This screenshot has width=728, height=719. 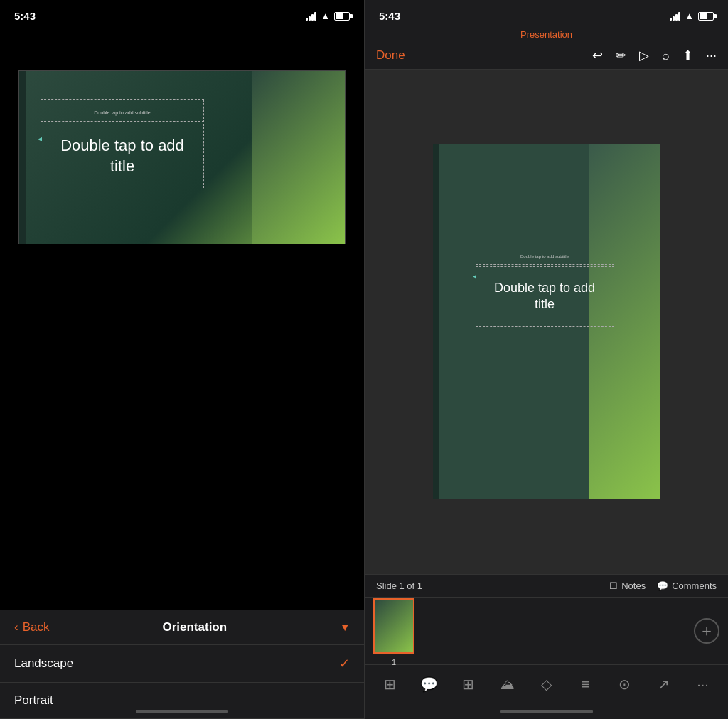 What do you see at coordinates (394, 626) in the screenshot?
I see `thumbnail-wrapper: 1` at bounding box center [394, 626].